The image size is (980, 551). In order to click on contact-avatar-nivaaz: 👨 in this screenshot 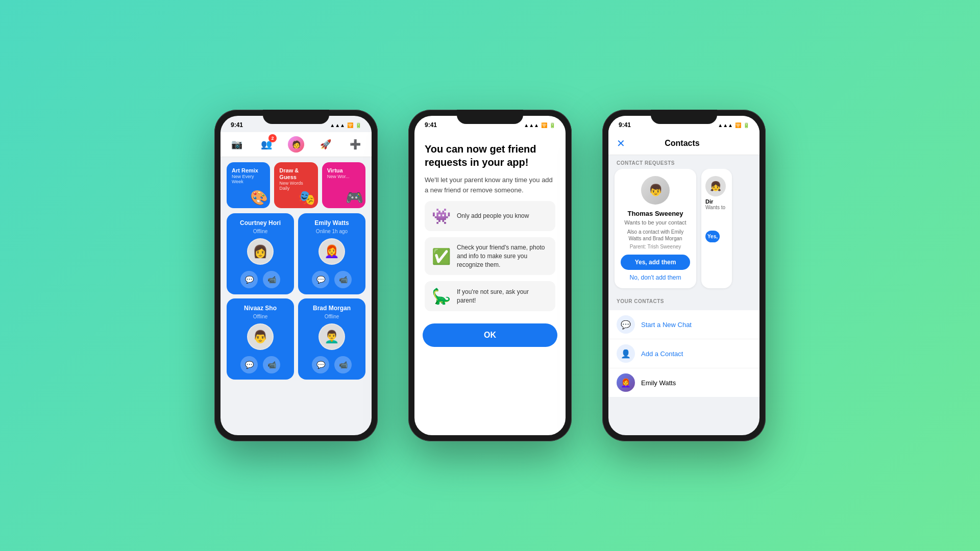, I will do `click(260, 337)`.